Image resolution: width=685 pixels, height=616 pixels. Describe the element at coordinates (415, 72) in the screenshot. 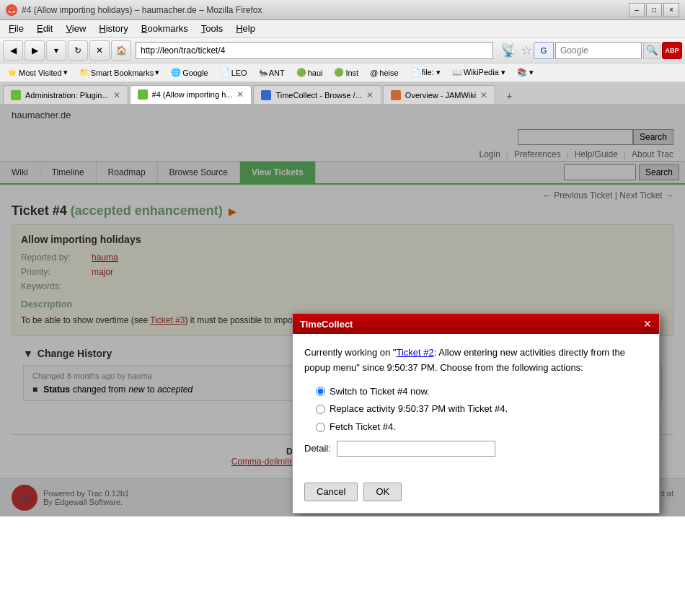

I see `file-icon: 📄` at that location.